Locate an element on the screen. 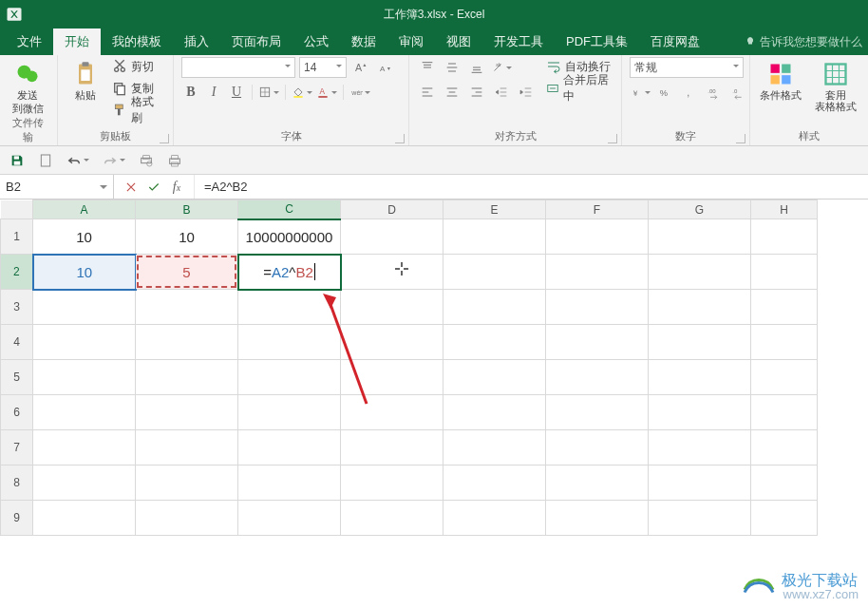  tab-baidu-netdisk: 百度网盘 is located at coordinates (675, 42).